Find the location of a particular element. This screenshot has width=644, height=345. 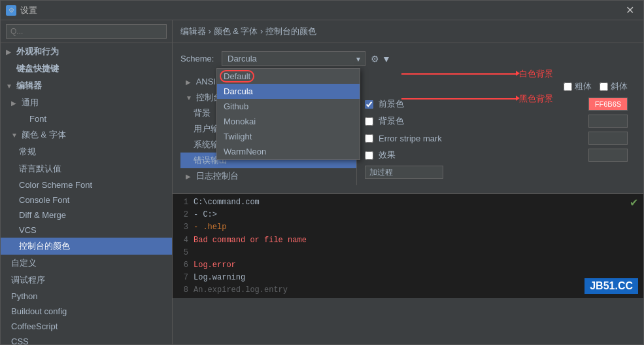

sidebar-item-keymap: 键盘快捷键 is located at coordinates (86, 69).